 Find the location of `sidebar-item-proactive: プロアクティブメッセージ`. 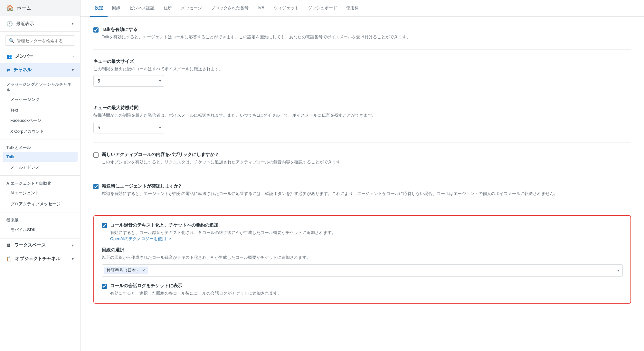

sidebar-item-proactive: プロアクティブメッセージ is located at coordinates (40, 204).